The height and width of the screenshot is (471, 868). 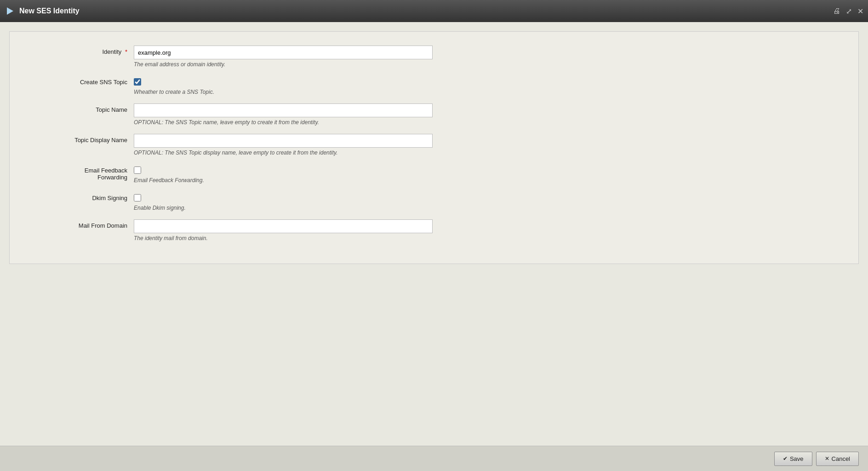 What do you see at coordinates (434, 234) in the screenshot?
I see `mail-from-domain-row: Mail From Domain The identity mail from …` at bounding box center [434, 234].